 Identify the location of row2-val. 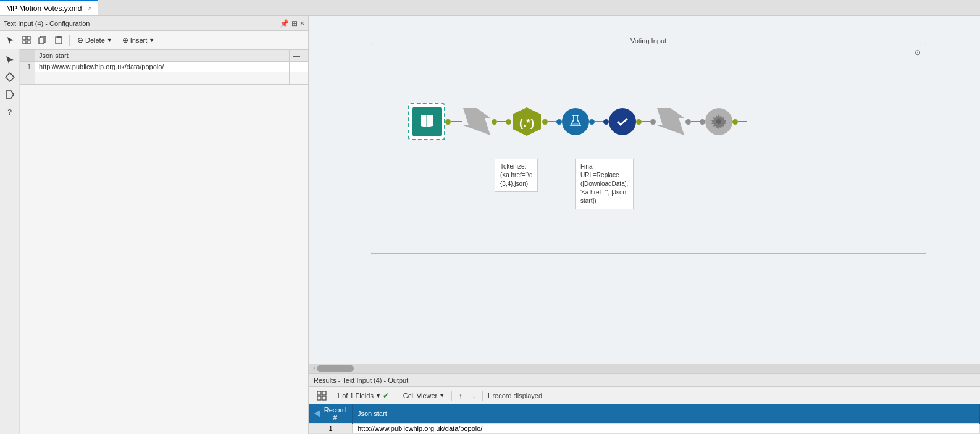
(162, 78).